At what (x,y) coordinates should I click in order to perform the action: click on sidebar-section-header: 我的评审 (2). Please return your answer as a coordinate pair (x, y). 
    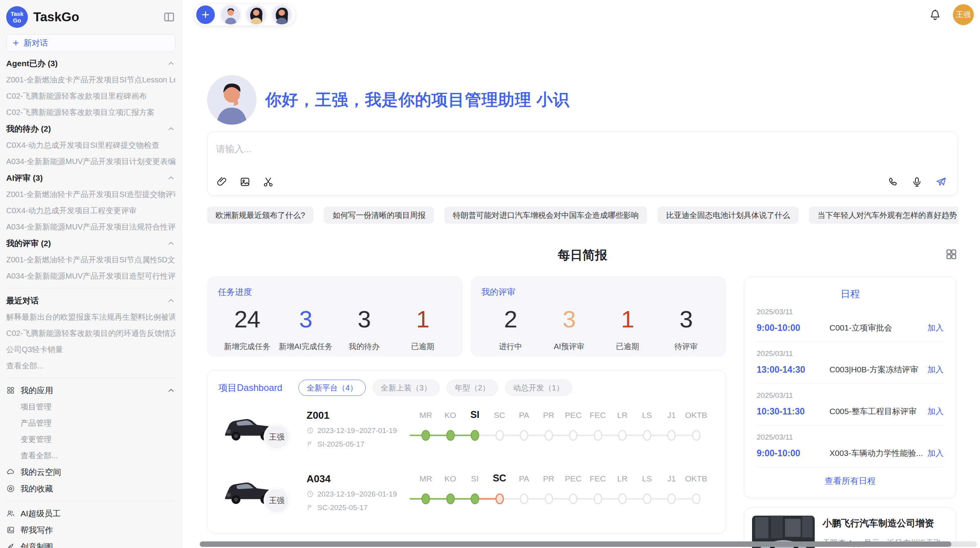
    Looking at the image, I should click on (91, 243).